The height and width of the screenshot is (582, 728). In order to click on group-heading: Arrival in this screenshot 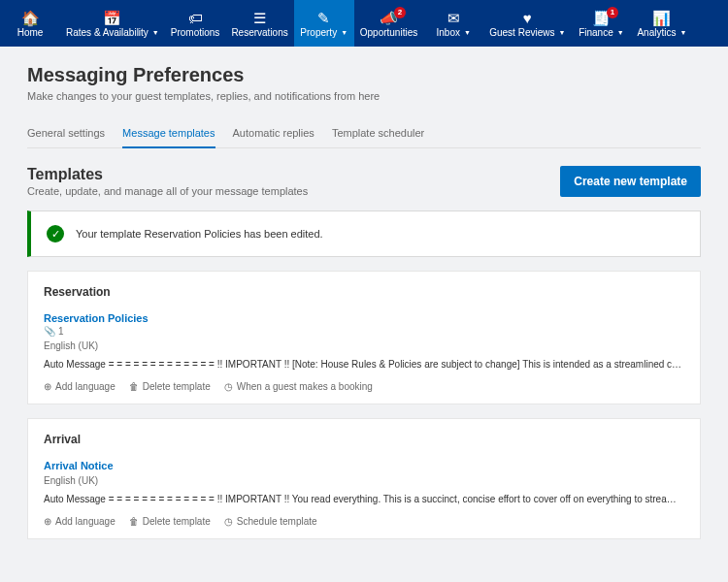, I will do `click(364, 439)`.